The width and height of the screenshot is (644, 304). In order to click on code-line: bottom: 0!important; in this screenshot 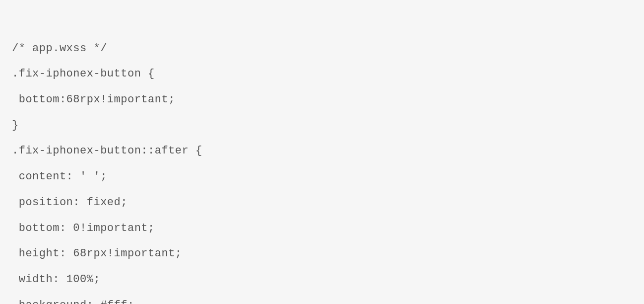, I will do `click(83, 228)`.